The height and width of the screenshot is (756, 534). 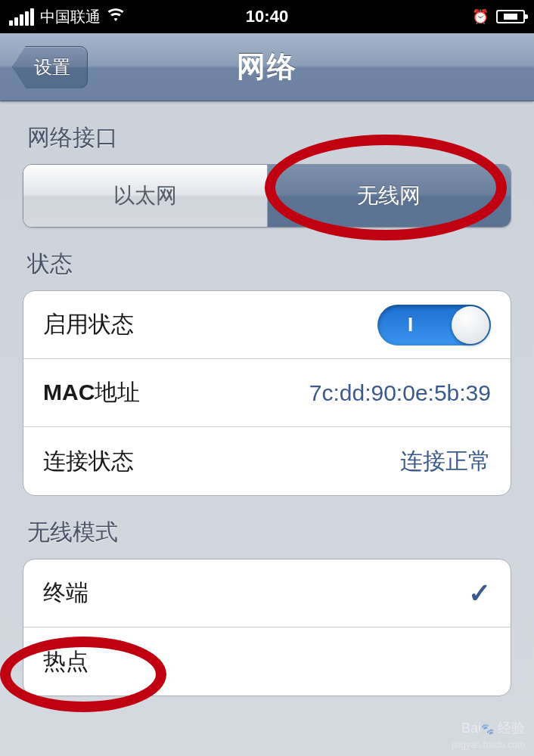 What do you see at coordinates (267, 259) in the screenshot?
I see `section-header-status: 状态` at bounding box center [267, 259].